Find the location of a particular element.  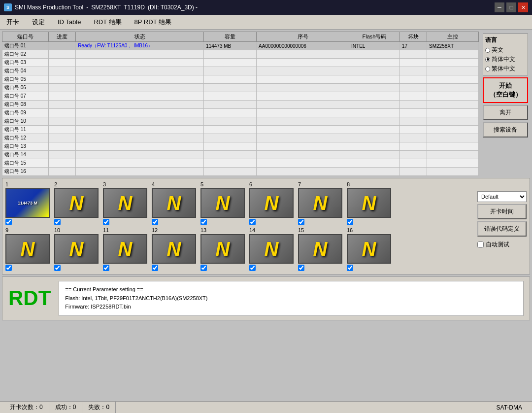

cell-port: 端口号 12 is located at coordinates (26, 138).